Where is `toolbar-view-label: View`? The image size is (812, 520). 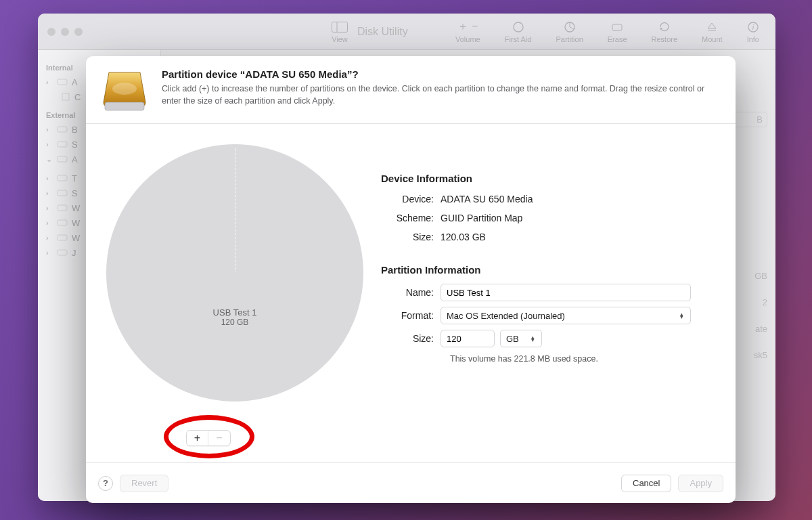 toolbar-view-label: View is located at coordinates (340, 39).